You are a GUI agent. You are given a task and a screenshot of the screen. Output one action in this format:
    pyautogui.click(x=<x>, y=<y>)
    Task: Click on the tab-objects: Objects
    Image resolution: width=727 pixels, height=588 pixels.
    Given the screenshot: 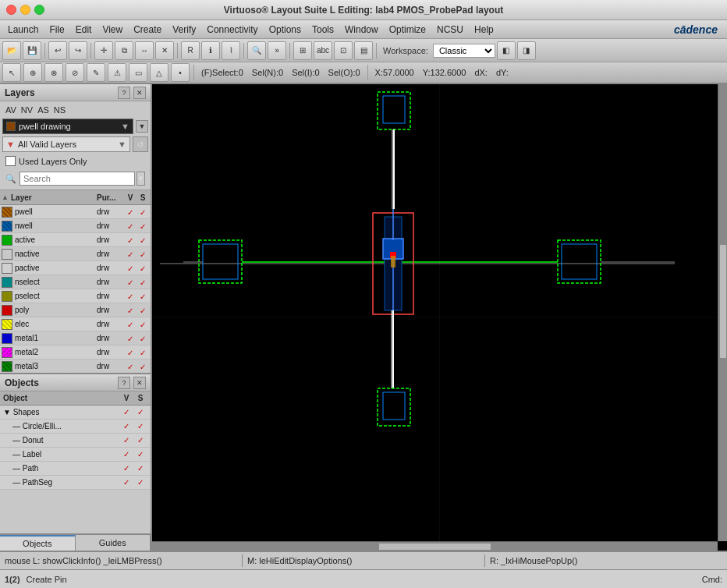 What is the action you would take?
    pyautogui.click(x=37, y=543)
    